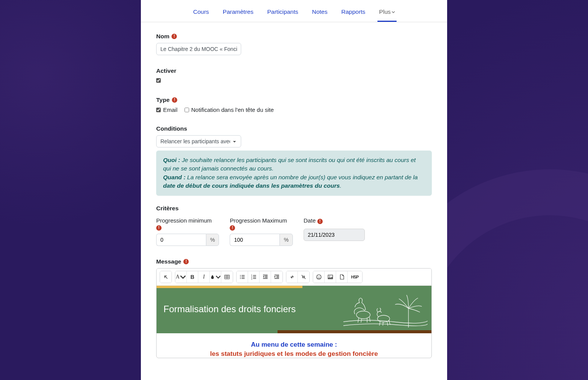 Image resolution: width=588 pixels, height=380 pixels. Describe the element at coordinates (294, 277) in the screenshot. I see `editor-toolbar: A B I 123` at that location.